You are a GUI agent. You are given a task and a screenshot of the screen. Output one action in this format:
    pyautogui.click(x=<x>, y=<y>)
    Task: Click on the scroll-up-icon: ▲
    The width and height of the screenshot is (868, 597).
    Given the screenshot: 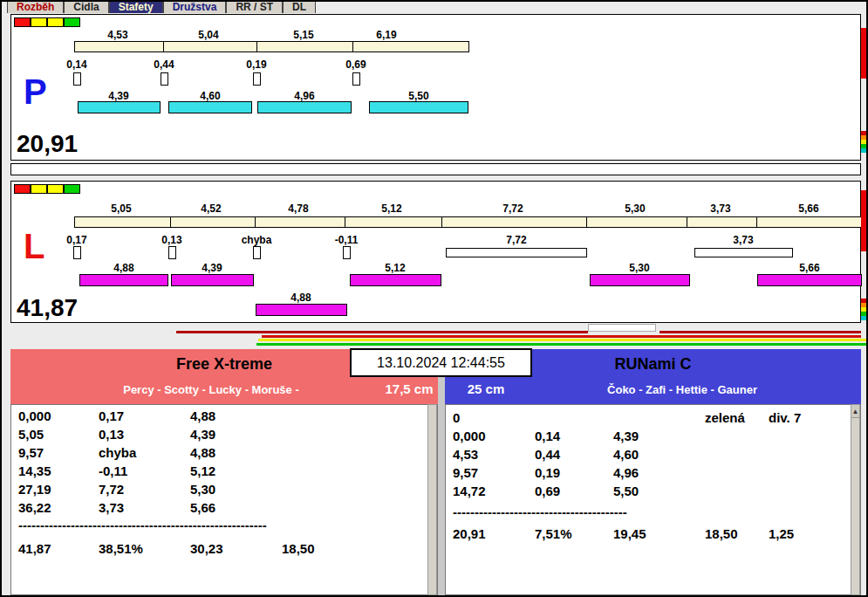 What is the action you would take?
    pyautogui.click(x=855, y=412)
    